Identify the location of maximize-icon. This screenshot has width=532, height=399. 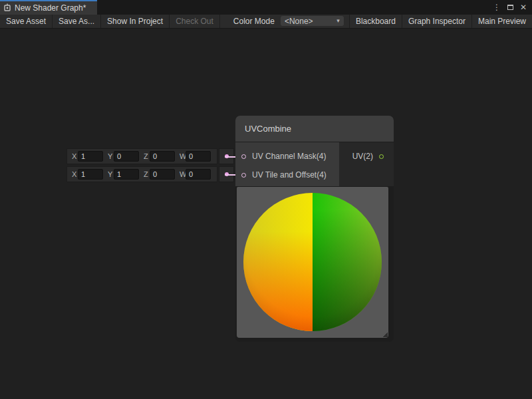
(510, 7).